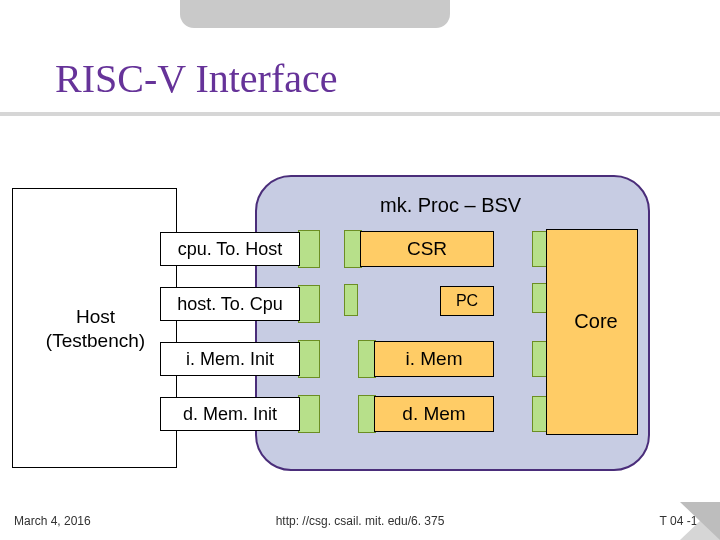 The image size is (720, 540). Describe the element at coordinates (434, 359) in the screenshot. I see `imem-box: i. Mem` at that location.